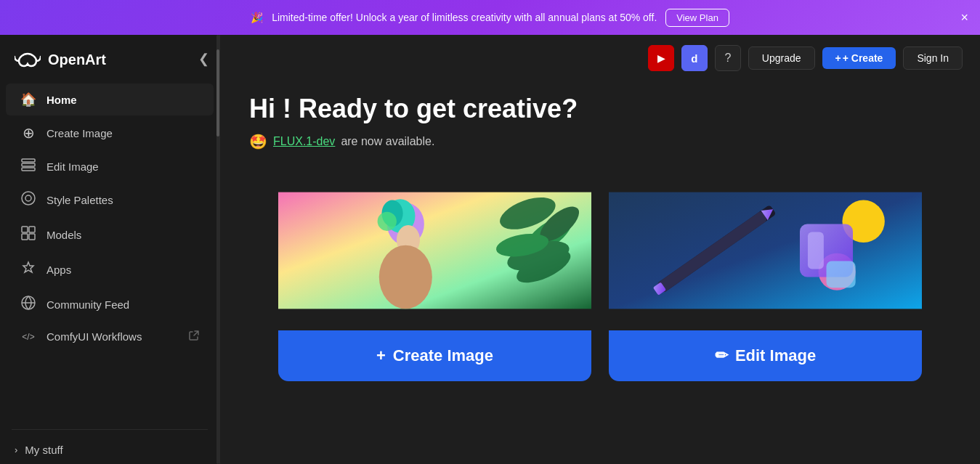 Image resolution: width=980 pixels, height=464 pixels. What do you see at coordinates (434, 356) in the screenshot?
I see `create-image-card-footer: + Create Image` at bounding box center [434, 356].